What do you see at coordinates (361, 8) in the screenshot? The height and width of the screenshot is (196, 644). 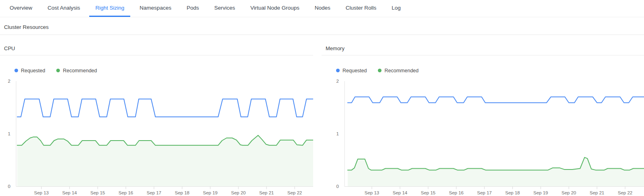 I see `tab-cluster-rolls: Cluster Rolls` at bounding box center [361, 8].